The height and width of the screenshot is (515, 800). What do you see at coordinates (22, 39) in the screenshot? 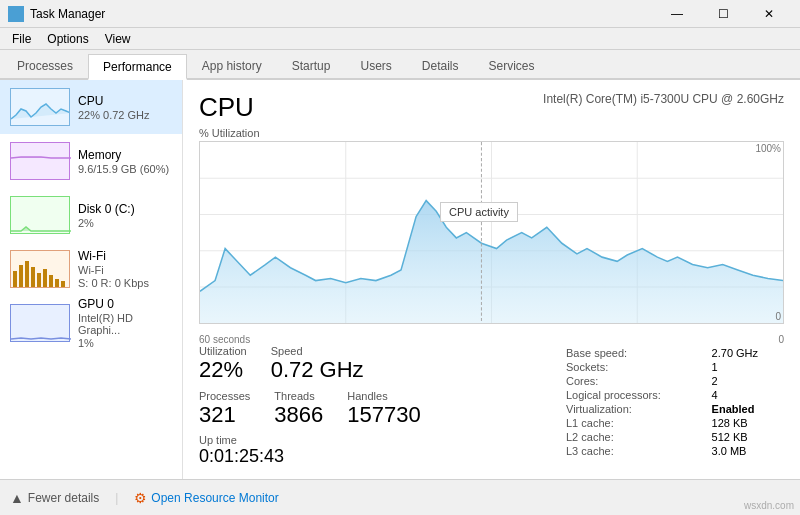
I see `menu-file: File` at bounding box center [22, 39].